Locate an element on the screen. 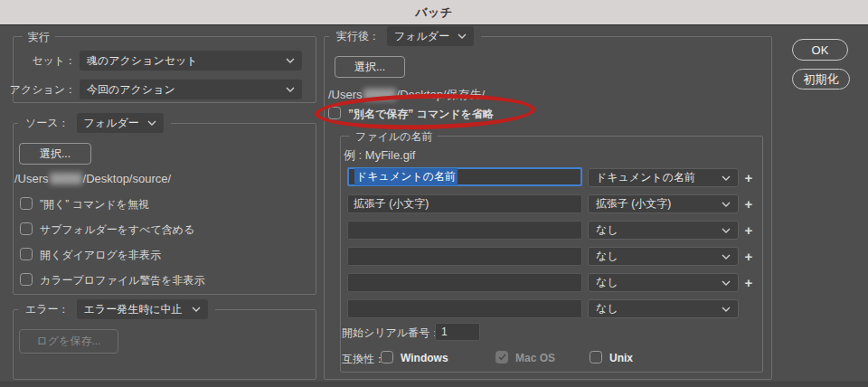 The image size is (868, 387). window-titlebar: バッチ is located at coordinates (434, 13).